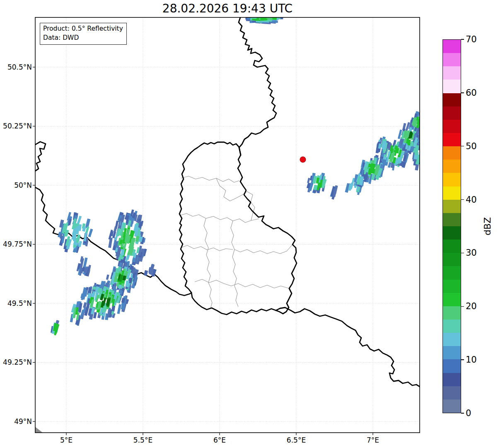  What do you see at coordinates (471, 360) in the screenshot?
I see `colorbar-tick-label: 10` at bounding box center [471, 360].